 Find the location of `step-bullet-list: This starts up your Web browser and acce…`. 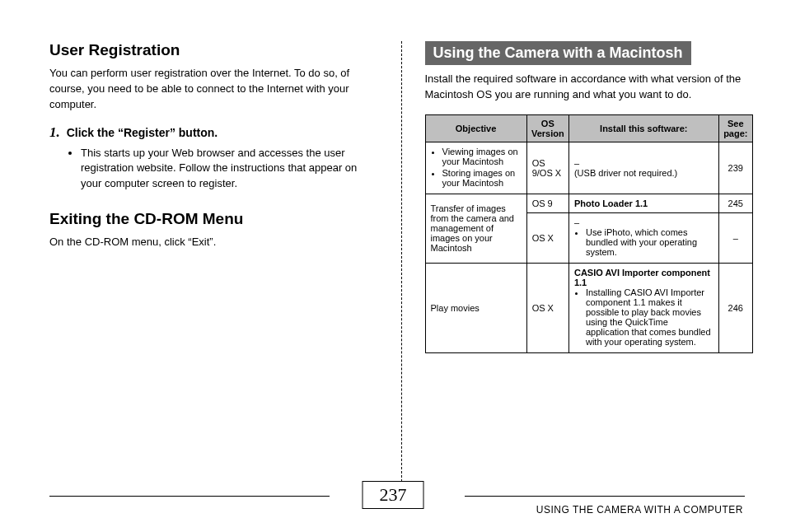

step-bullet-list: This starts up your Web browser and acce… is located at coordinates (229, 170).